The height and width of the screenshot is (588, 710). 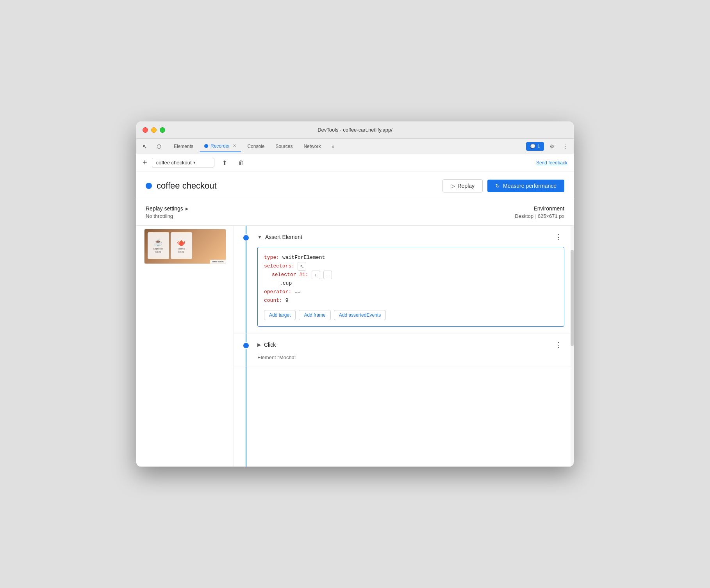 What do you see at coordinates (194, 162) in the screenshot?
I see `chevron-down-icon: ▾` at bounding box center [194, 162].